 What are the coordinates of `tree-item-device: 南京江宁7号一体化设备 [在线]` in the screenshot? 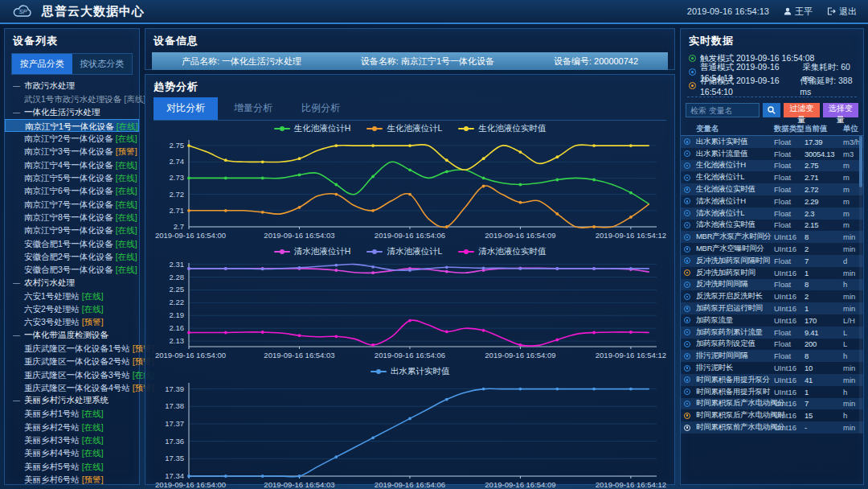 It's located at (72, 204).